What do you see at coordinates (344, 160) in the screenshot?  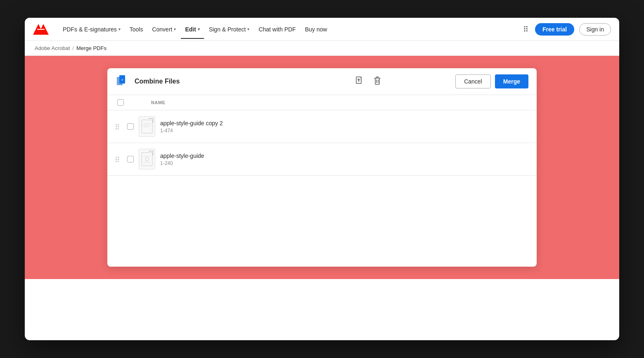 I see `file-info: apple-style-guide 1-240` at bounding box center [344, 160].